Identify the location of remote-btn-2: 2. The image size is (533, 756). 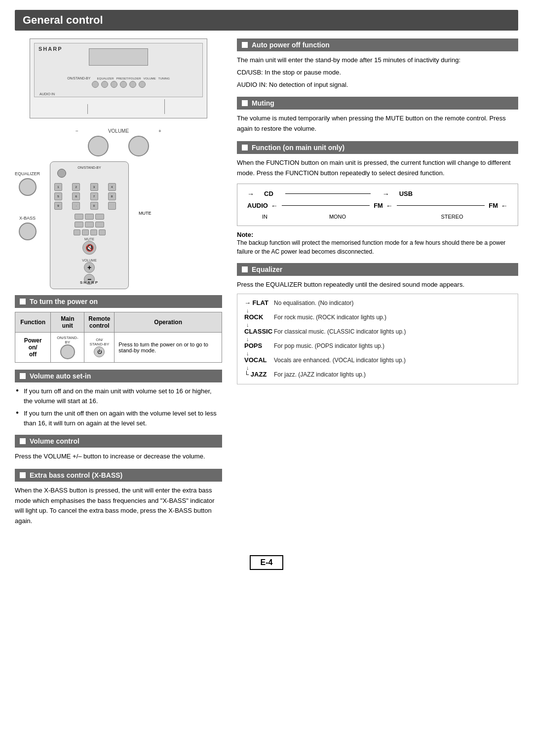
(76, 187).